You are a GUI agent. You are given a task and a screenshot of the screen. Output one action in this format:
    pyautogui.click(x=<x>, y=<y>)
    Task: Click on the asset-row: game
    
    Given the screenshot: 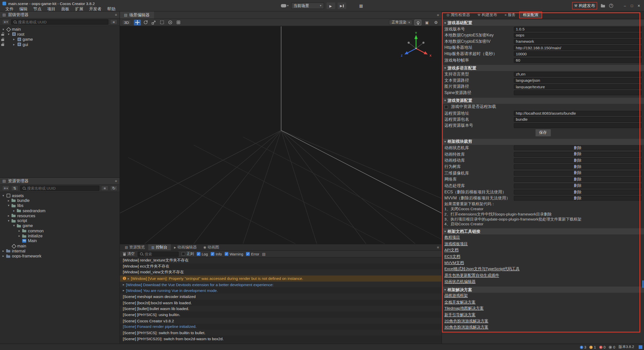 What is the action you would take?
    pyautogui.click(x=60, y=226)
    